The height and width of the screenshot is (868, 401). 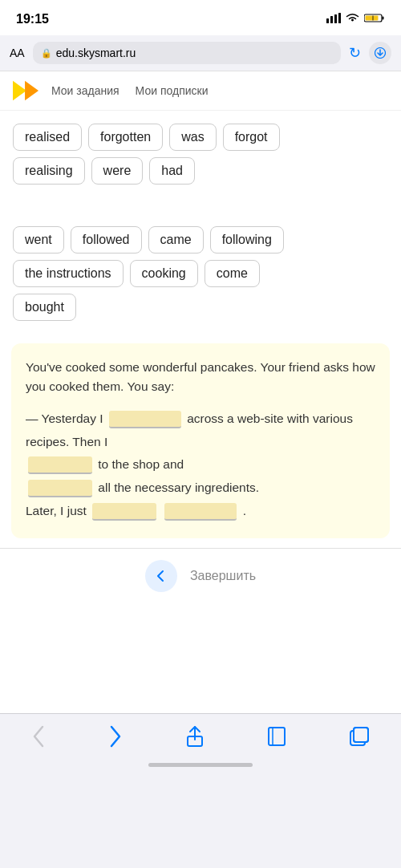 I want to click on lock-icon: 🔒, so click(x=47, y=53).